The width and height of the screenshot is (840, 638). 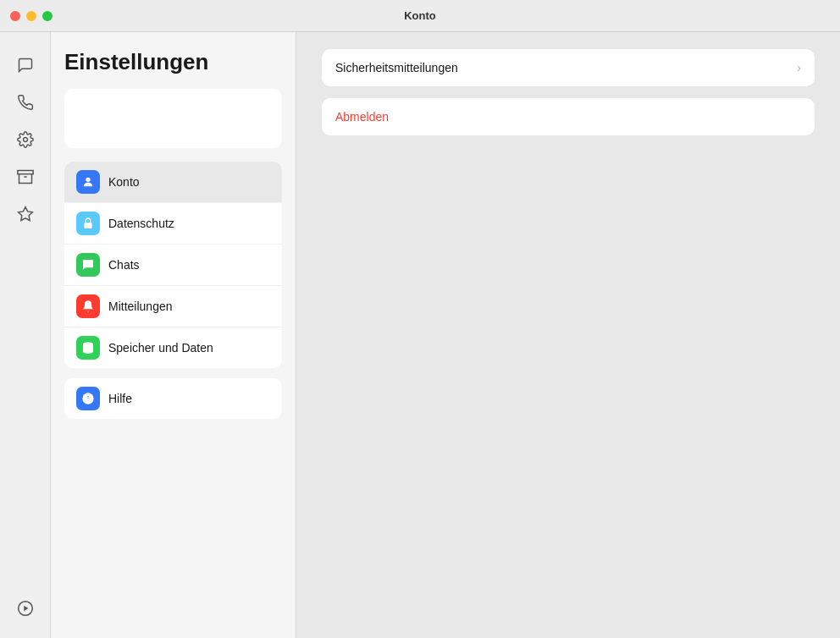 What do you see at coordinates (25, 65) in the screenshot?
I see `sidebar-item-chats` at bounding box center [25, 65].